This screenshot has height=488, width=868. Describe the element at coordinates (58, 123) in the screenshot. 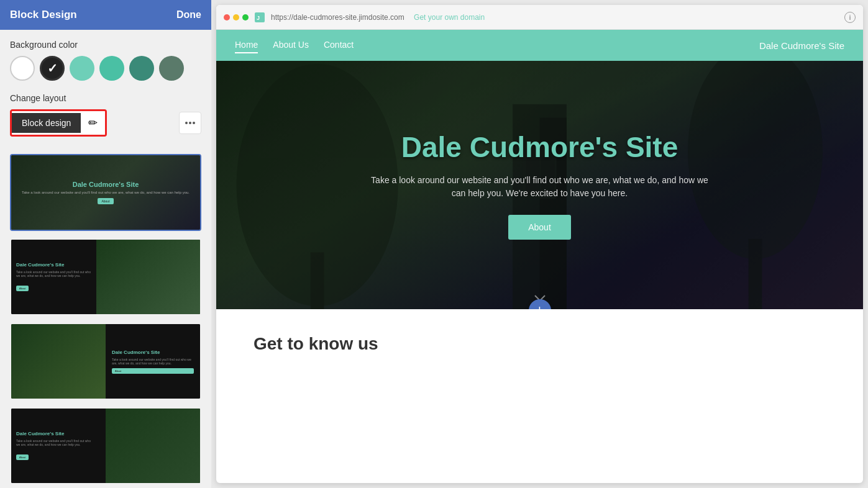

I see `block-design-toolbar: Block design ✏` at that location.